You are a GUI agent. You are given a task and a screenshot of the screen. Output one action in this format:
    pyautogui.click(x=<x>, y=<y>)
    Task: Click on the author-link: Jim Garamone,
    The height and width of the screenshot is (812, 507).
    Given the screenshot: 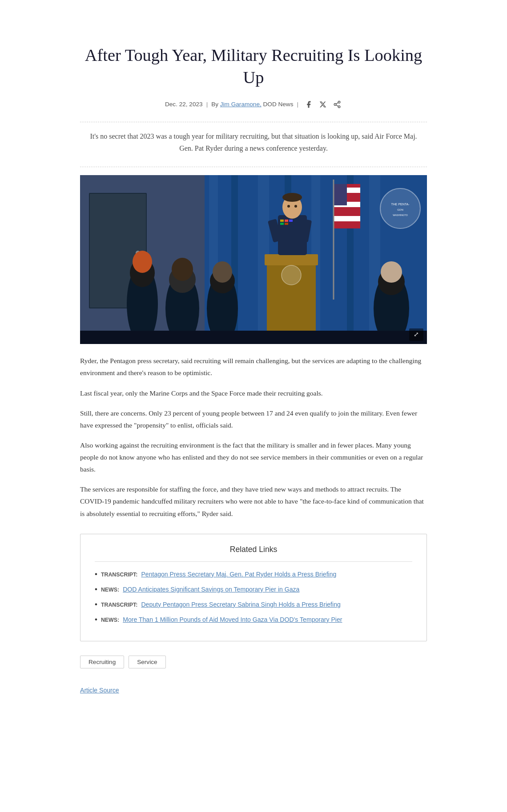 What is the action you would take?
    pyautogui.click(x=241, y=104)
    